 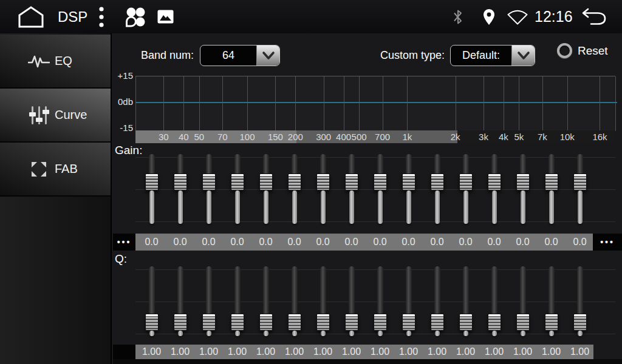 What do you see at coordinates (165, 17) in the screenshot?
I see `gallery-button` at bounding box center [165, 17].